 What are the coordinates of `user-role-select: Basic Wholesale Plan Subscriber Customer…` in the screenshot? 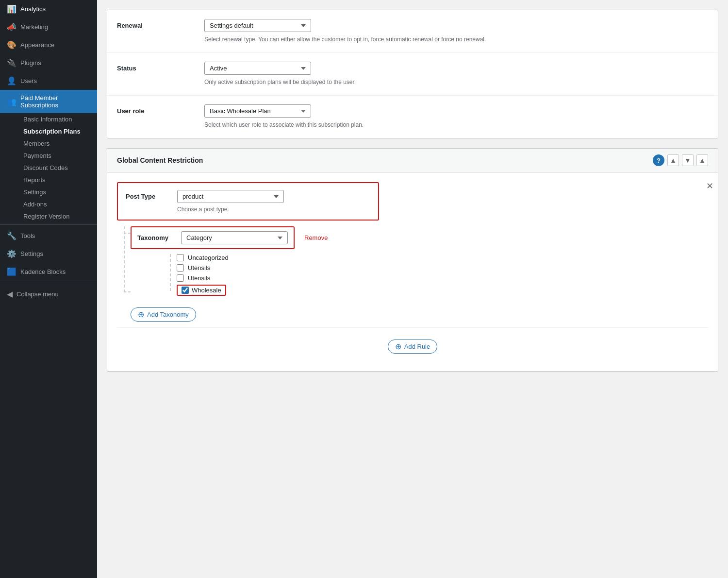 It's located at (258, 111).